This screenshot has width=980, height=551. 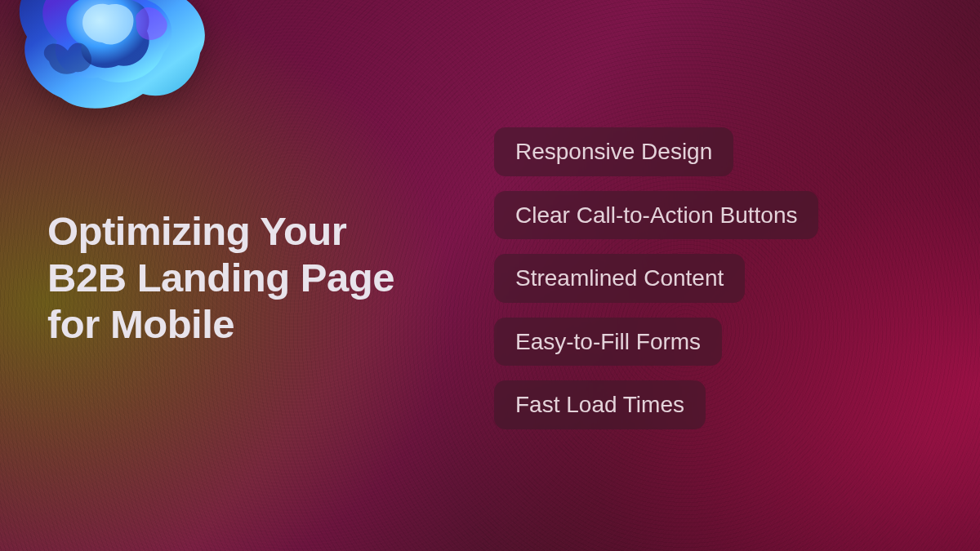 I want to click on feature-pill: Responsive Design, so click(x=614, y=152).